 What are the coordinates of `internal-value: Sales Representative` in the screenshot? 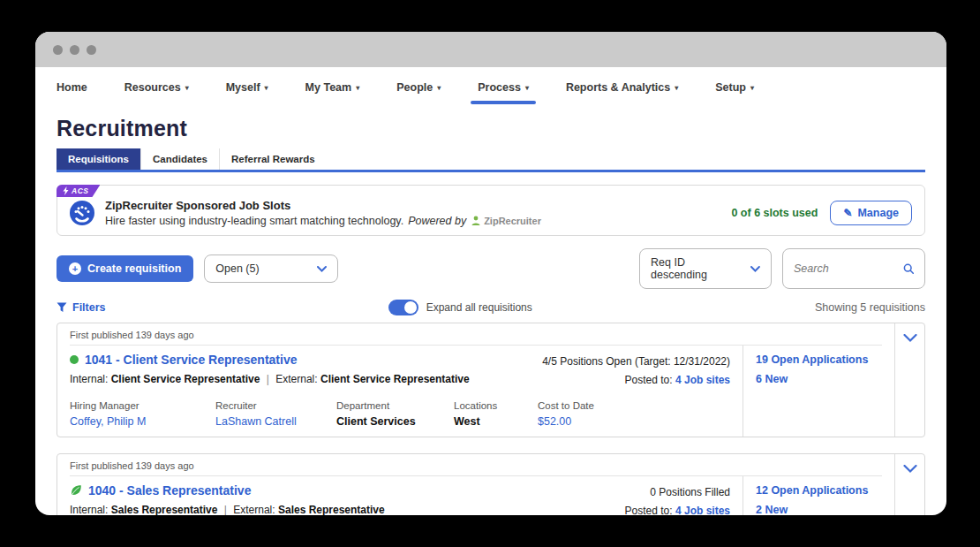 It's located at (164, 509).